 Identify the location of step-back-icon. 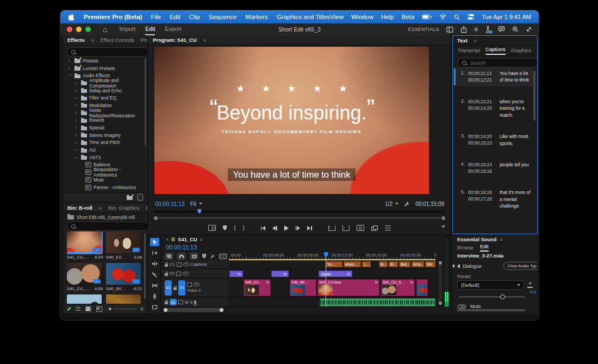
(275, 228).